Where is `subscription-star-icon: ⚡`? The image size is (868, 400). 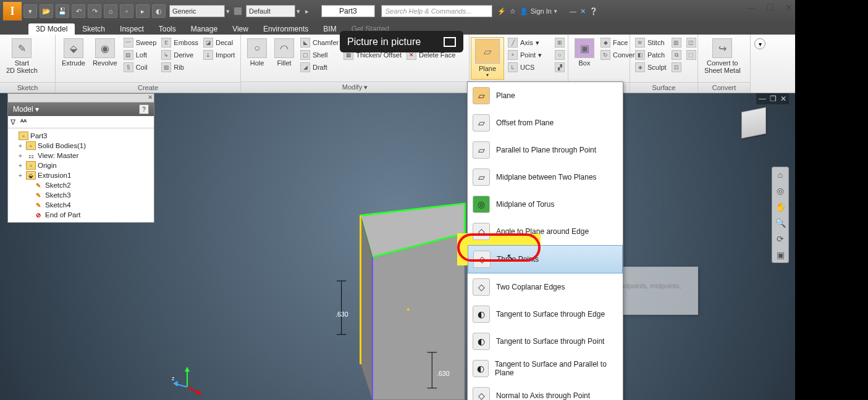 subscription-star-icon: ⚡ is located at coordinates (502, 11).